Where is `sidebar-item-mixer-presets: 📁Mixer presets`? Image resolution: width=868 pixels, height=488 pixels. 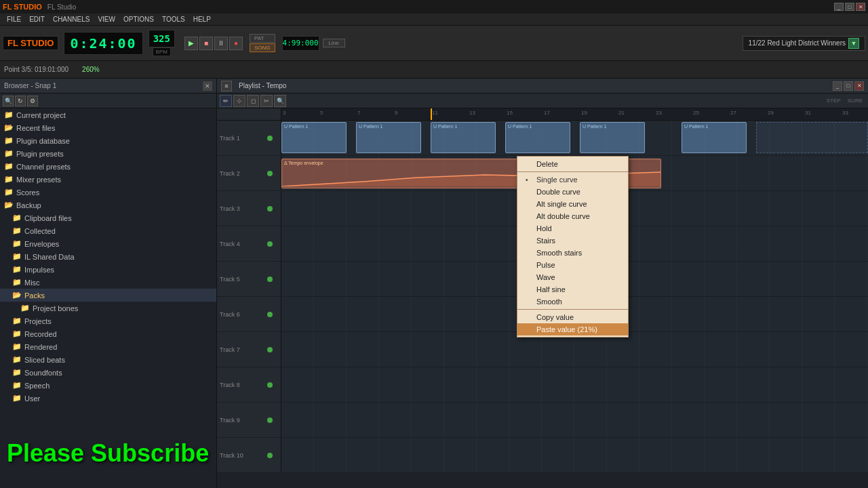
sidebar-item-mixer-presets: 📁Mixer presets is located at coordinates (108, 179).